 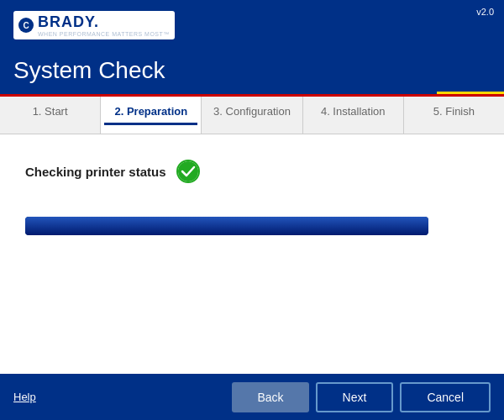 I want to click on step-configuration: 3. Configuration, so click(x=252, y=115).